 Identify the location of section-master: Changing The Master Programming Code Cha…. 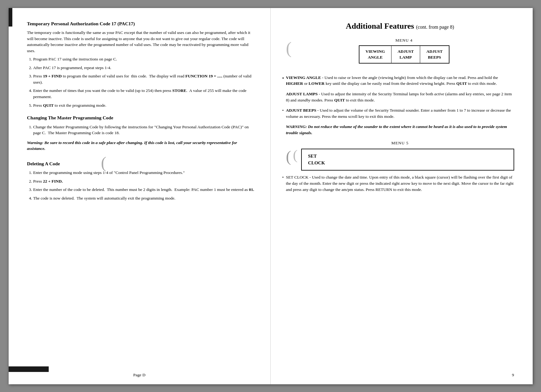
(141, 133).